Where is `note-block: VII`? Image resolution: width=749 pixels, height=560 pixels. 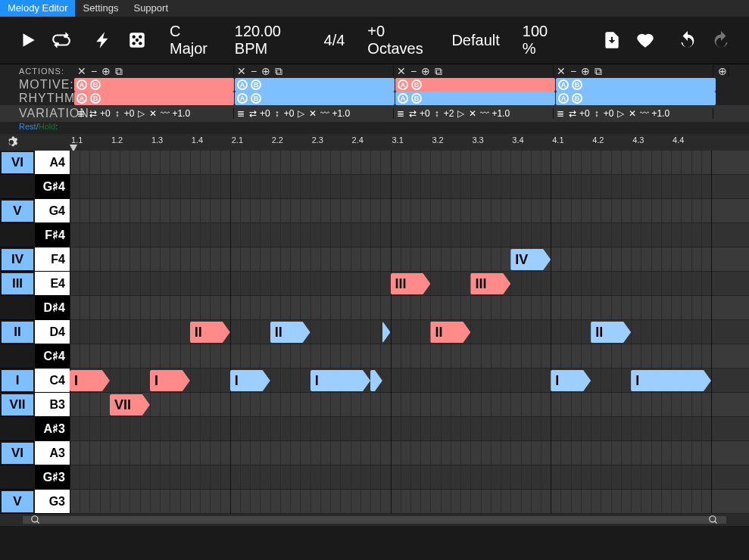
note-block: VII is located at coordinates (130, 405).